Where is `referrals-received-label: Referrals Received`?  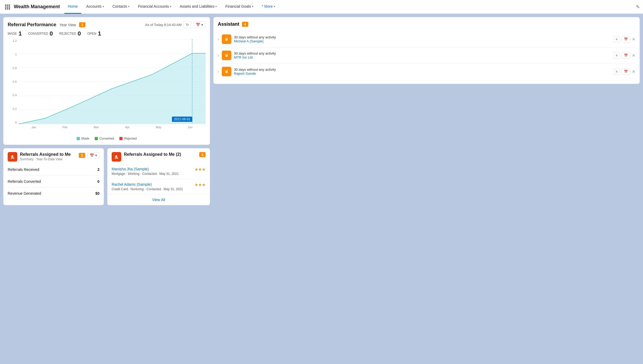
referrals-received-label: Referrals Received is located at coordinates (23, 170).